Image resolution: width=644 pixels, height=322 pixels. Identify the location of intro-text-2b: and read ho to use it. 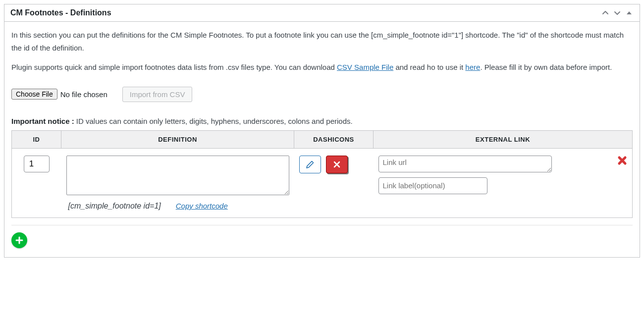
(429, 67).